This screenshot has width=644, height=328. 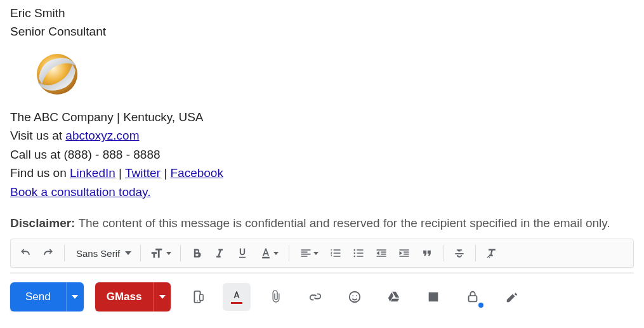 What do you see at coordinates (48, 253) in the screenshot?
I see `redo-button` at bounding box center [48, 253].